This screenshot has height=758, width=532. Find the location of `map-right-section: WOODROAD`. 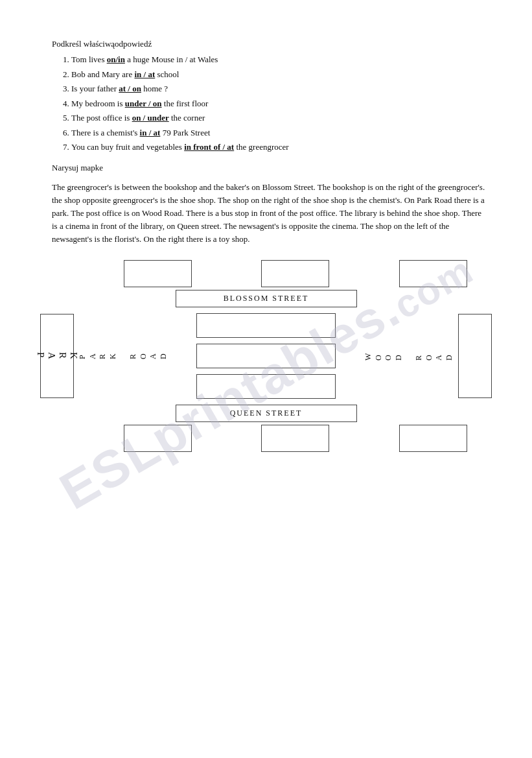

map-right-section: WOODROAD is located at coordinates (426, 356).